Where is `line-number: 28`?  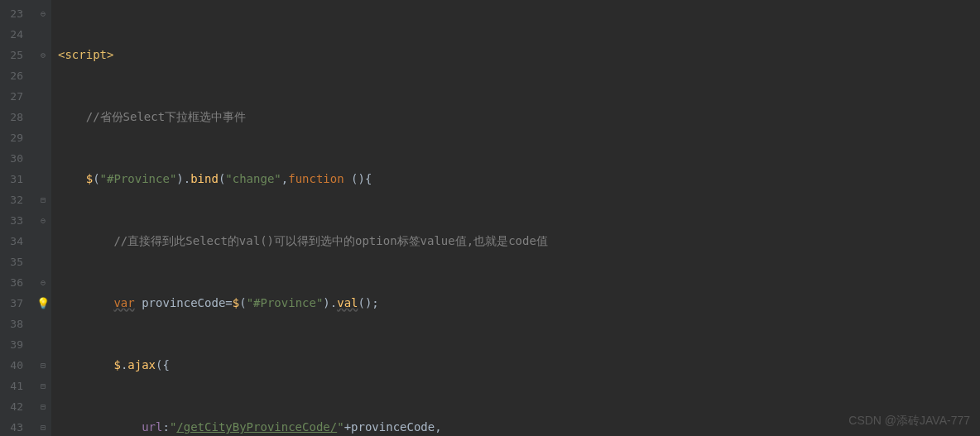 line-number: 28 is located at coordinates (12, 117).